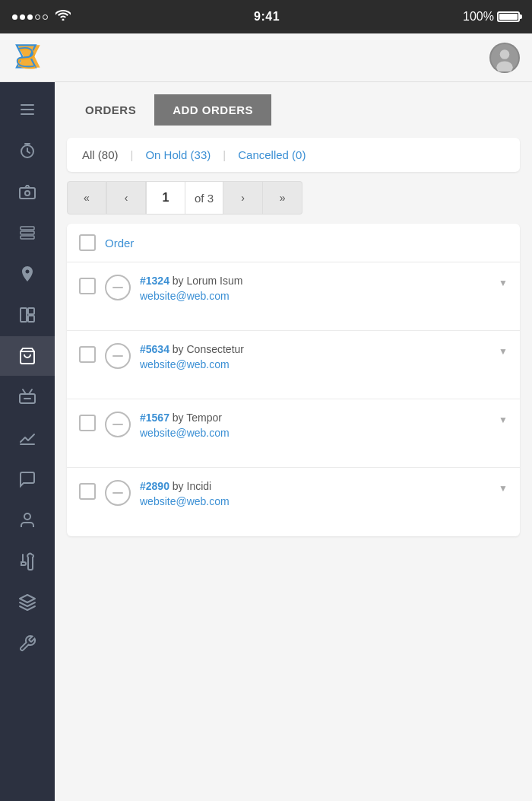 Image resolution: width=532 pixels, height=801 pixels. What do you see at coordinates (27, 315) in the screenshot?
I see `layout-icon` at bounding box center [27, 315].